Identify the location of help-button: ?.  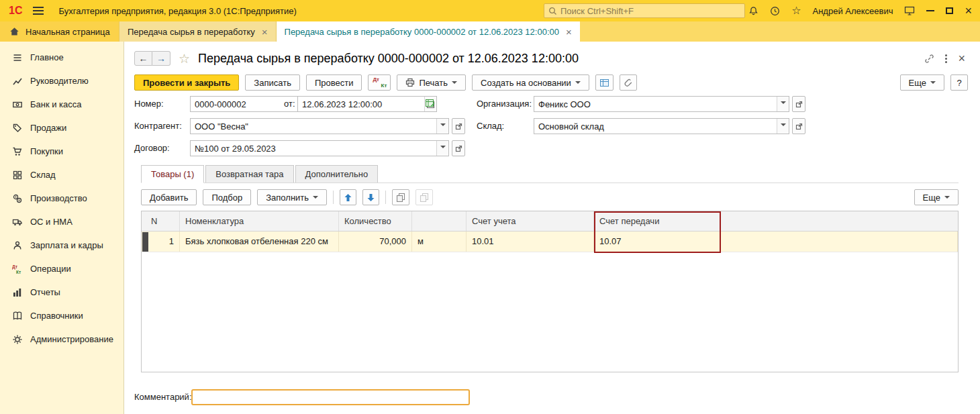
(959, 83).